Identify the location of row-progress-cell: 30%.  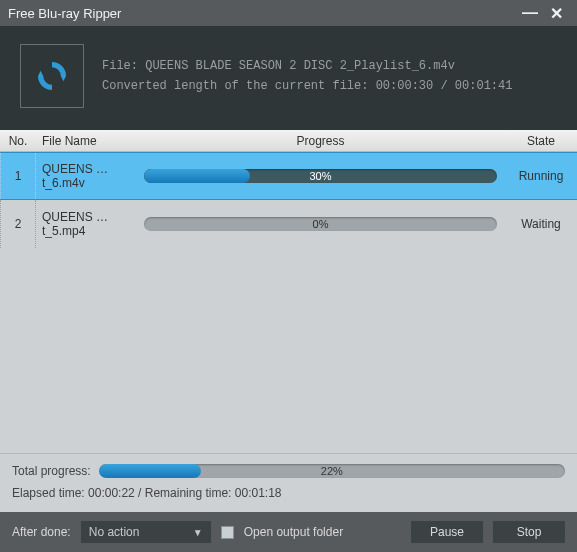
(320, 176).